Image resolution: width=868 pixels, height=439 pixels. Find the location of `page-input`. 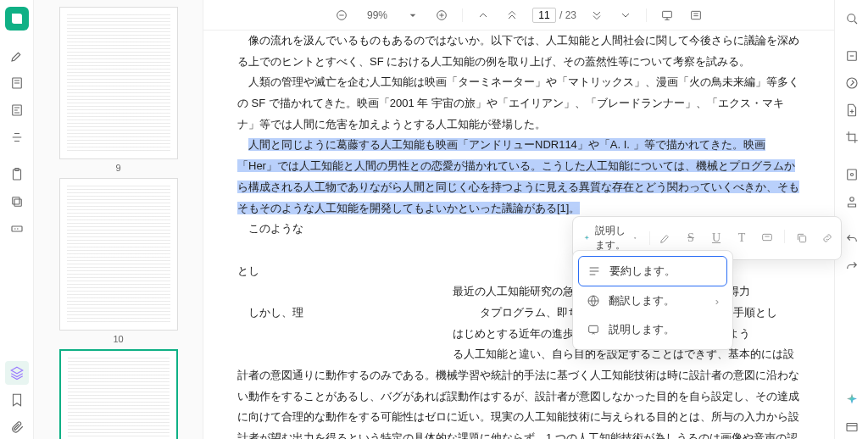

page-input is located at coordinates (544, 15).